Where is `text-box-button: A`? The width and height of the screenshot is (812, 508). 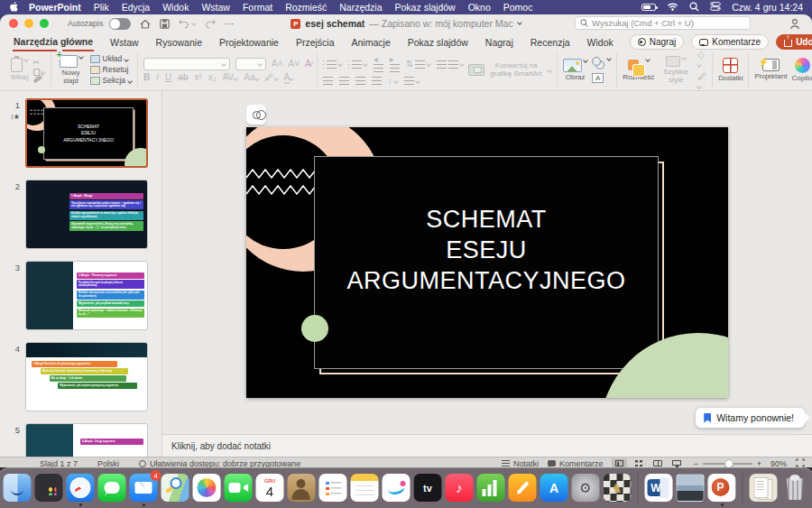 text-box-button: A is located at coordinates (597, 78).